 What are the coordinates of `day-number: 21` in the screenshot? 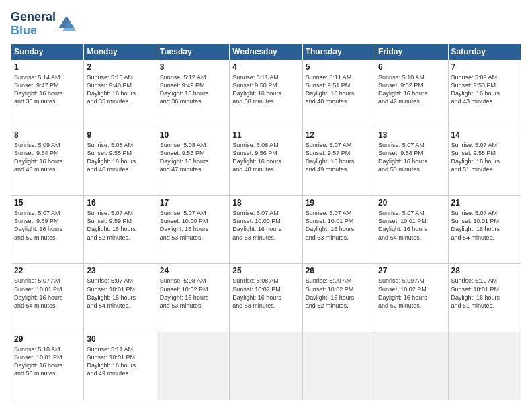 It's located at (485, 203).